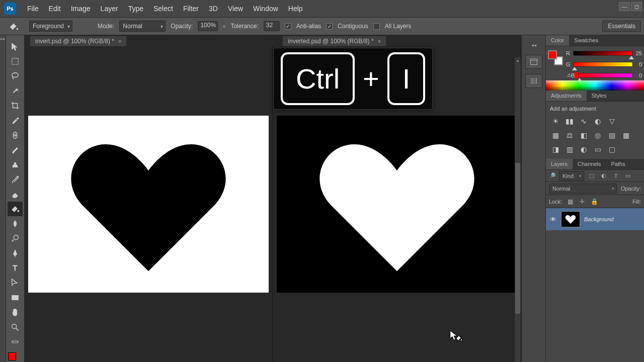 The image size is (644, 362). What do you see at coordinates (603, 53) in the screenshot?
I see `r-slider` at bounding box center [603, 53].